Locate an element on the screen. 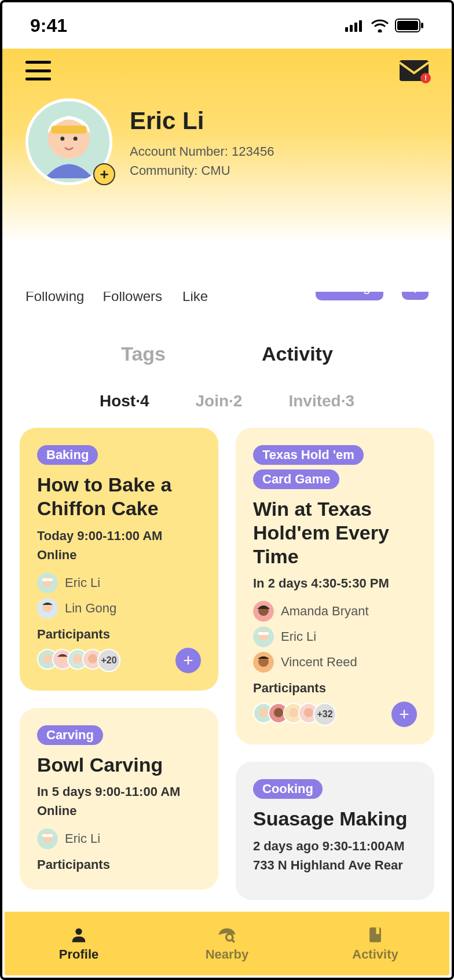 The width and height of the screenshot is (454, 980). subtab-join: Join·2 is located at coordinates (219, 401).